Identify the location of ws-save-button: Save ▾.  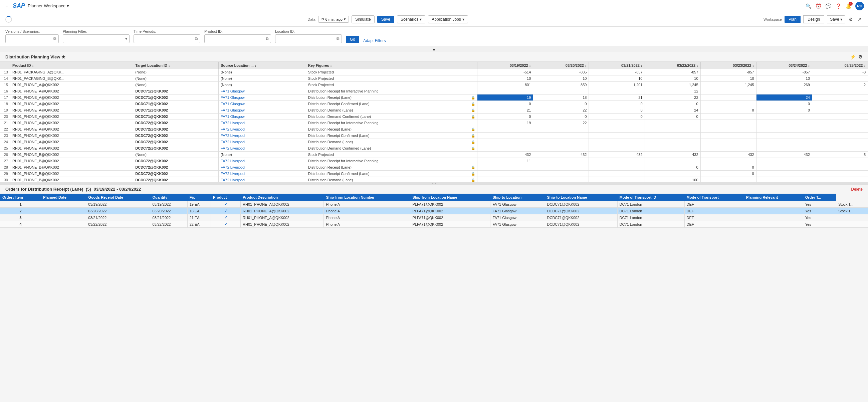
(836, 20).